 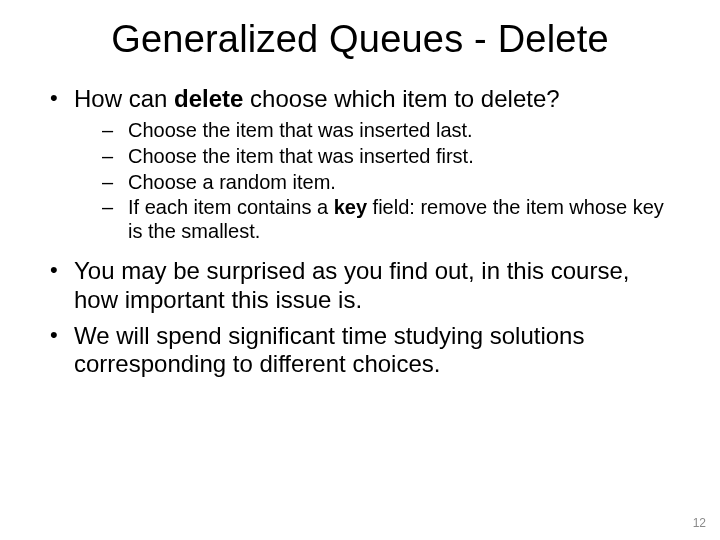 I want to click on sub-bullet-4-bold: key, so click(x=350, y=207).